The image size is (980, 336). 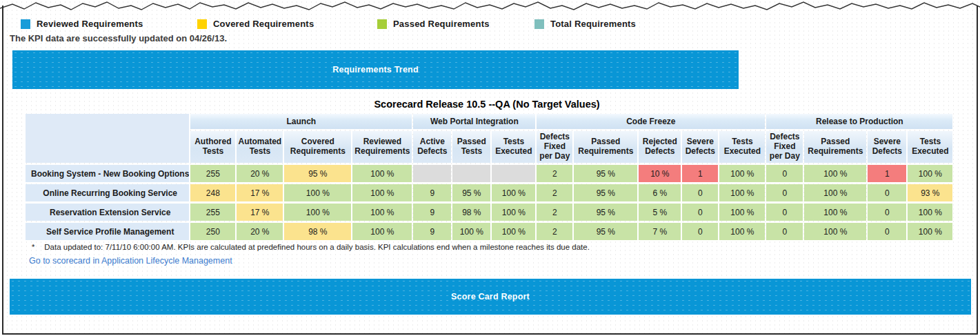 What do you see at coordinates (487, 104) in the screenshot?
I see `scorecard-title: Scorecard Release 10.5 --QA (No Target V…` at bounding box center [487, 104].